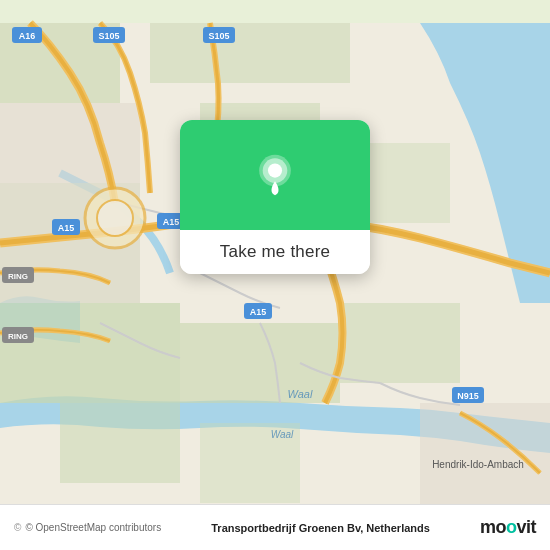 The image size is (550, 550). I want to click on copyright-text: © OpenStreetMap contributors, so click(93, 528).